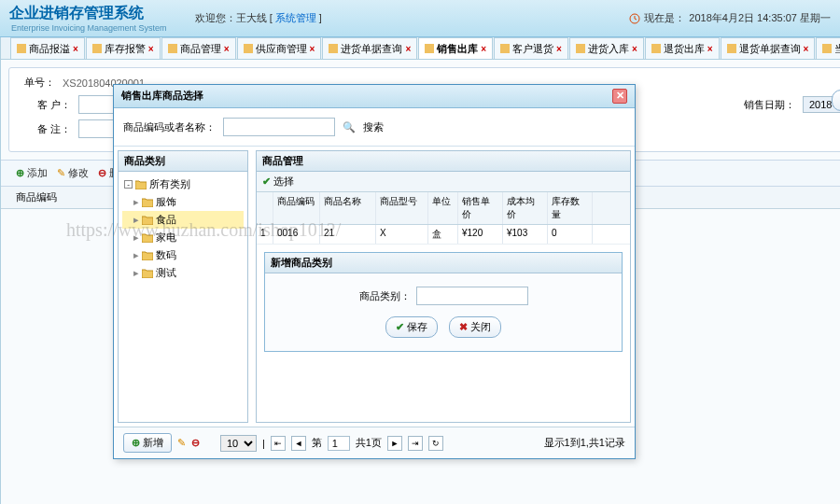 This screenshot has height=504, width=840. What do you see at coordinates (278, 443) in the screenshot?
I see `pager-first: ⇤` at bounding box center [278, 443].